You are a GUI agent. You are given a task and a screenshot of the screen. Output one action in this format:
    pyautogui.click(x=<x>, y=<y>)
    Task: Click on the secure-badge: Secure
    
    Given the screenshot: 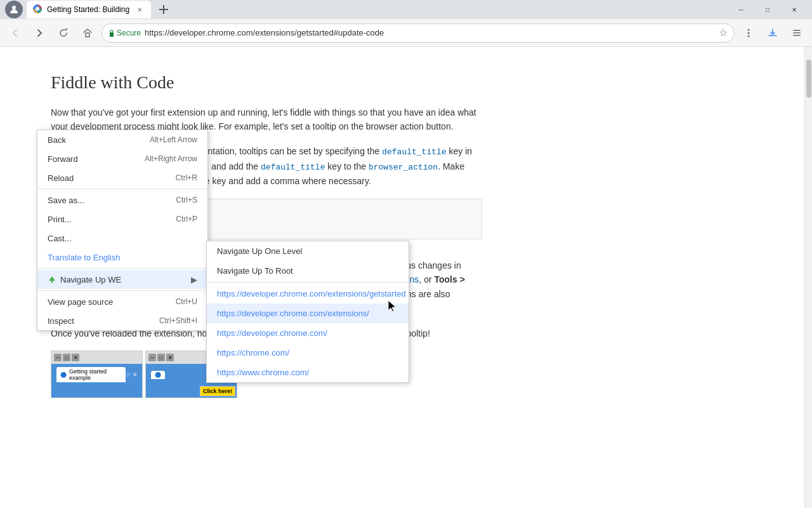 What is the action you would take?
    pyautogui.click(x=124, y=33)
    